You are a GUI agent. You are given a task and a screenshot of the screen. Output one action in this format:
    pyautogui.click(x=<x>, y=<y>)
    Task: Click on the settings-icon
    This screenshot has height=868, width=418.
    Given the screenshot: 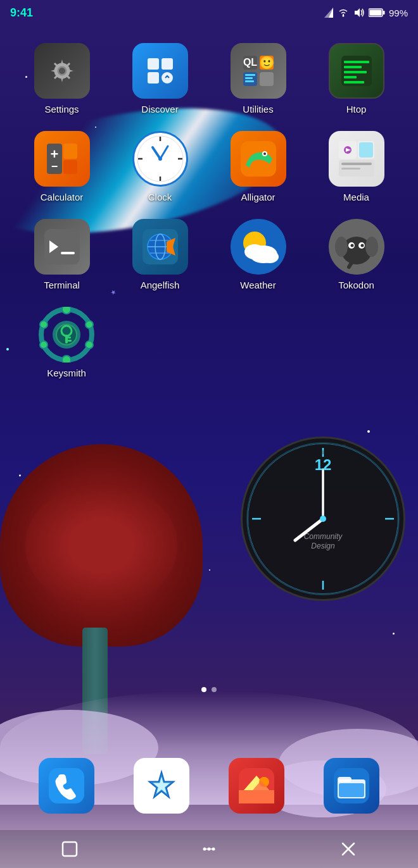 What is the action you would take?
    pyautogui.click(x=62, y=71)
    